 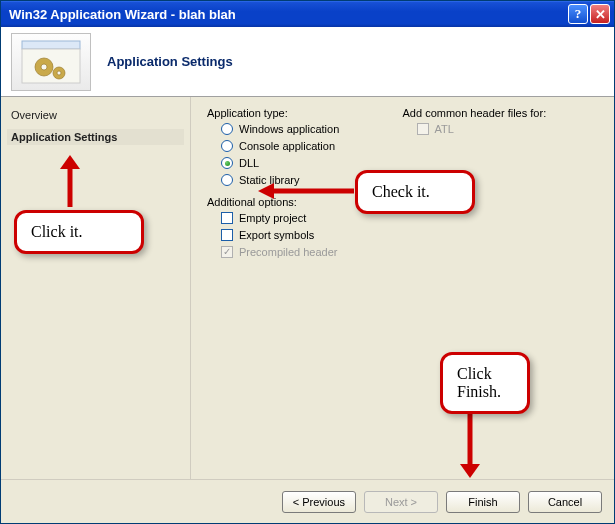 What do you see at coordinates (79, 232) in the screenshot?
I see `annotation-click-sidebar: Click it.` at bounding box center [79, 232].